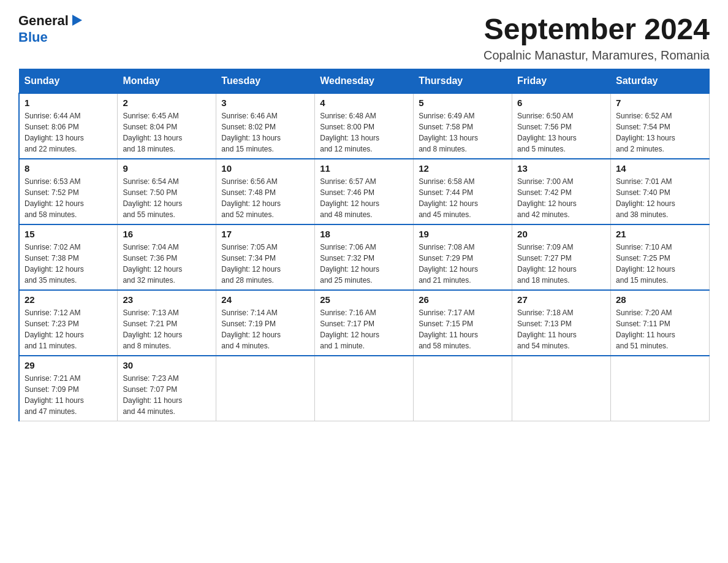 The image size is (728, 563). Describe the element at coordinates (77, 20) in the screenshot. I see `logo-arrow-icon` at that location.